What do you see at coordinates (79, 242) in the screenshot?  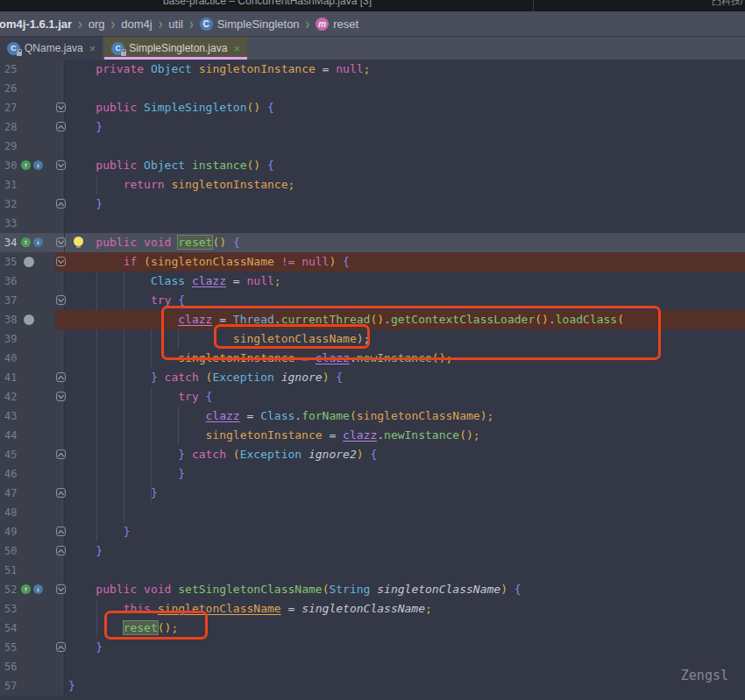 I see `intention-bulb-icon` at bounding box center [79, 242].